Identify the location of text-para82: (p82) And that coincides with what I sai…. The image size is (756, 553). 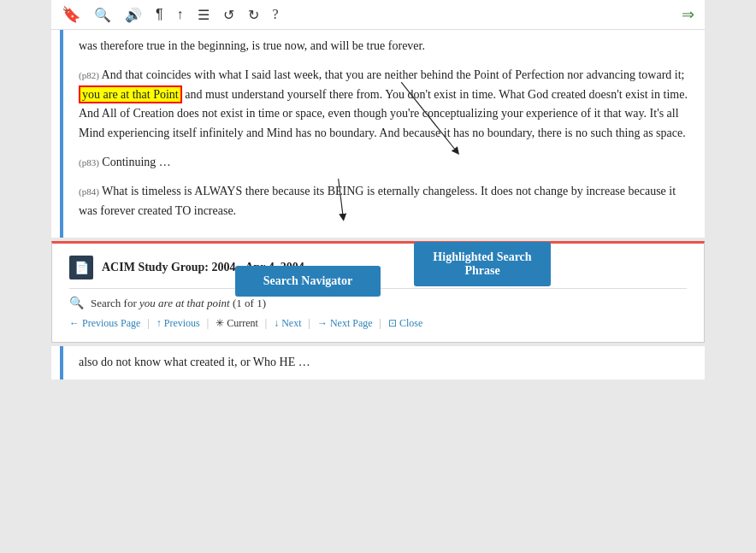
(383, 104).